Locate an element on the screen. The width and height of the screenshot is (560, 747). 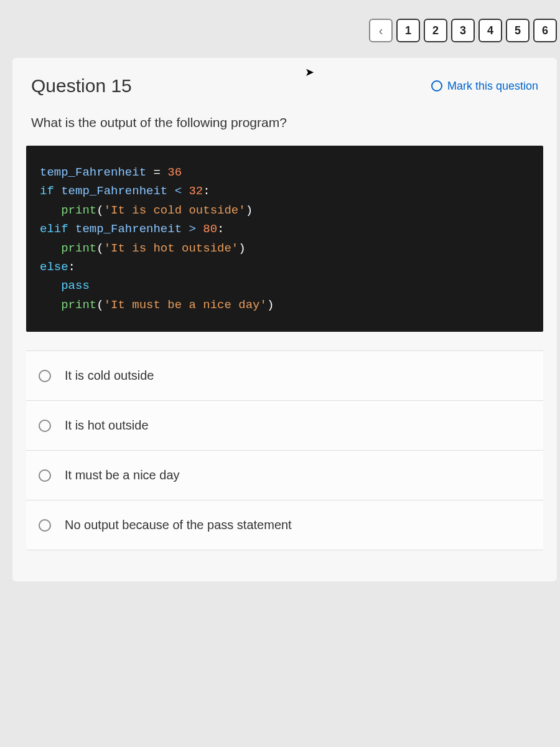
page-1-button: 1 is located at coordinates (408, 31).